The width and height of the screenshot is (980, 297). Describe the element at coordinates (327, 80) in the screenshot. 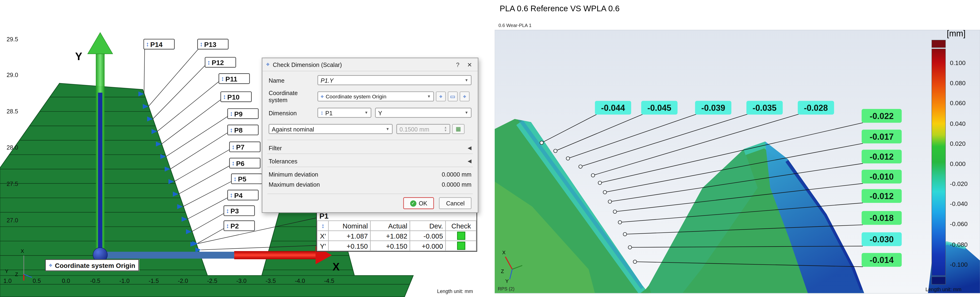

I see `name-value: P1.Y` at that location.